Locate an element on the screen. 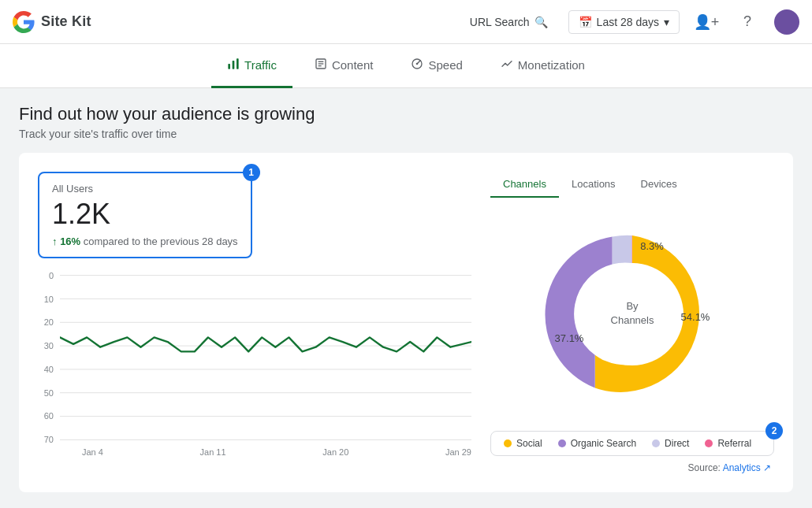  calendar-icon: 📅 is located at coordinates (585, 22).